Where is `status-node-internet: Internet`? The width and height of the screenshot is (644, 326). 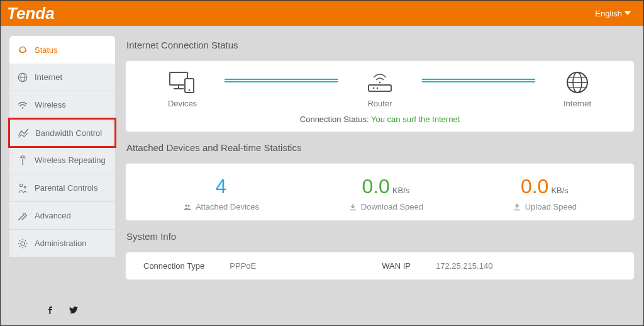
status-node-internet: Internet is located at coordinates (577, 89).